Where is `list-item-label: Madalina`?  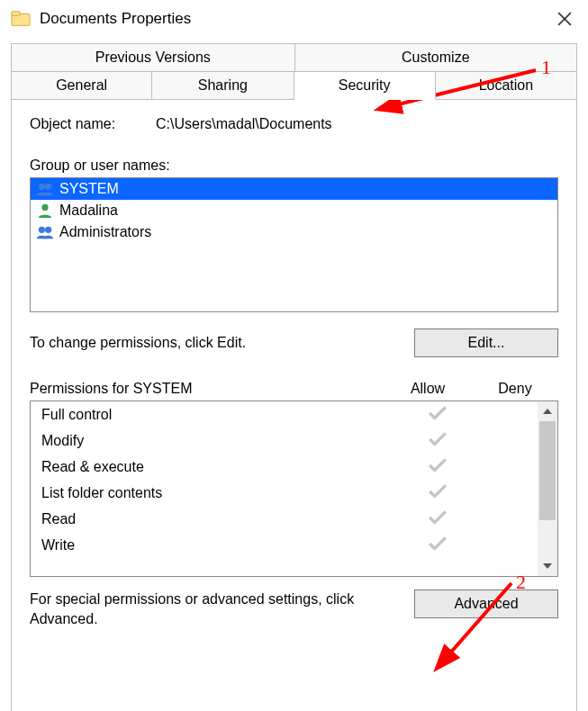
list-item-label: Madalina is located at coordinates (88, 211).